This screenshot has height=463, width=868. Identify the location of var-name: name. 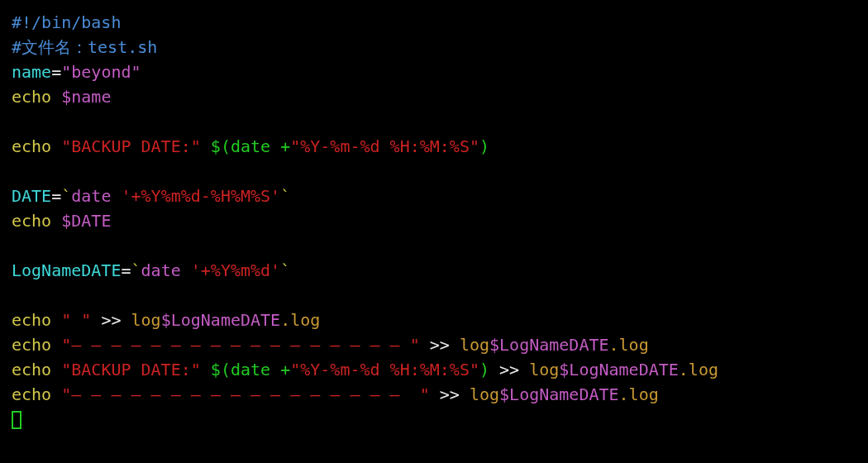
(31, 72).